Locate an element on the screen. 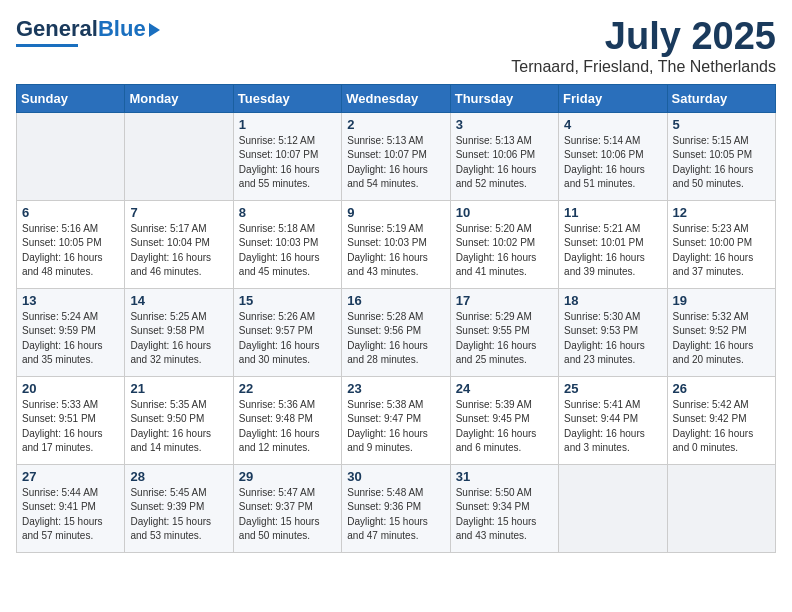 This screenshot has width=792, height=612. logo-underline is located at coordinates (47, 46).